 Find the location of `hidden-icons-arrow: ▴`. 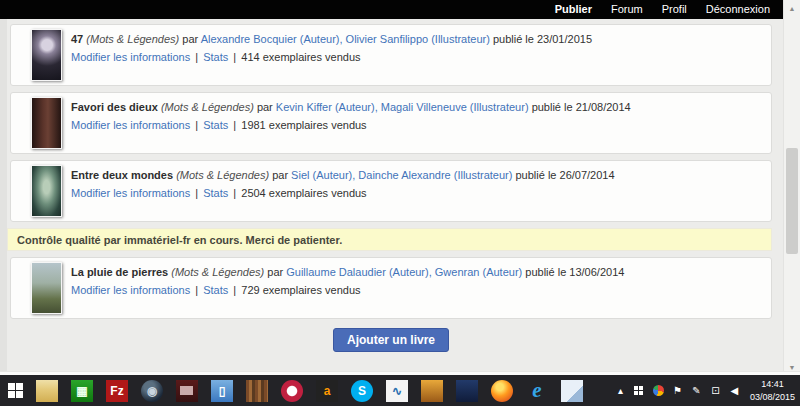

hidden-icons-arrow: ▴ is located at coordinates (620, 391).